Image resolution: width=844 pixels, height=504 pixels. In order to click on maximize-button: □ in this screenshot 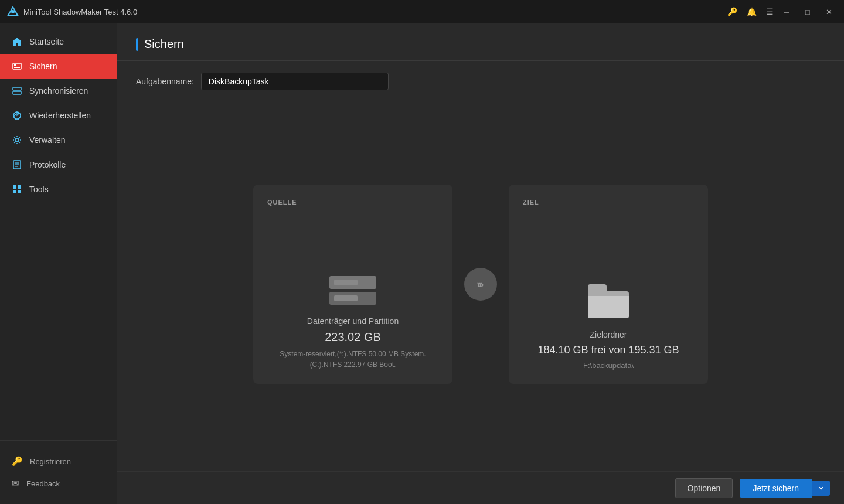, I will do `click(808, 12)`.